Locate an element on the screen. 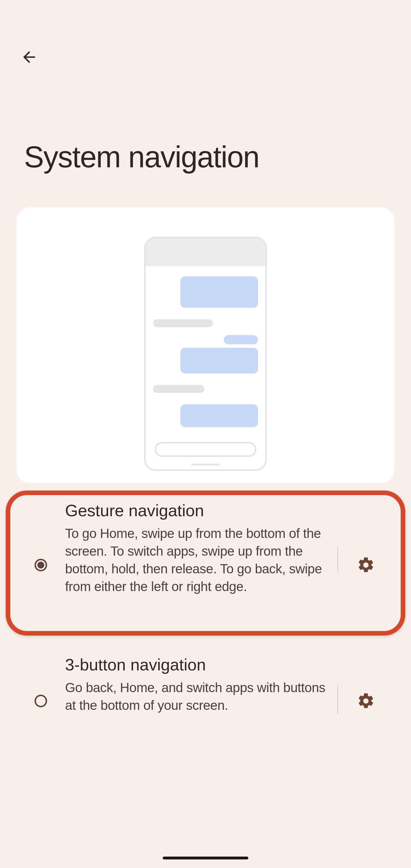  option-gesture-navigation: Gesture navigation To go Home, swipe up … is located at coordinates (205, 565).